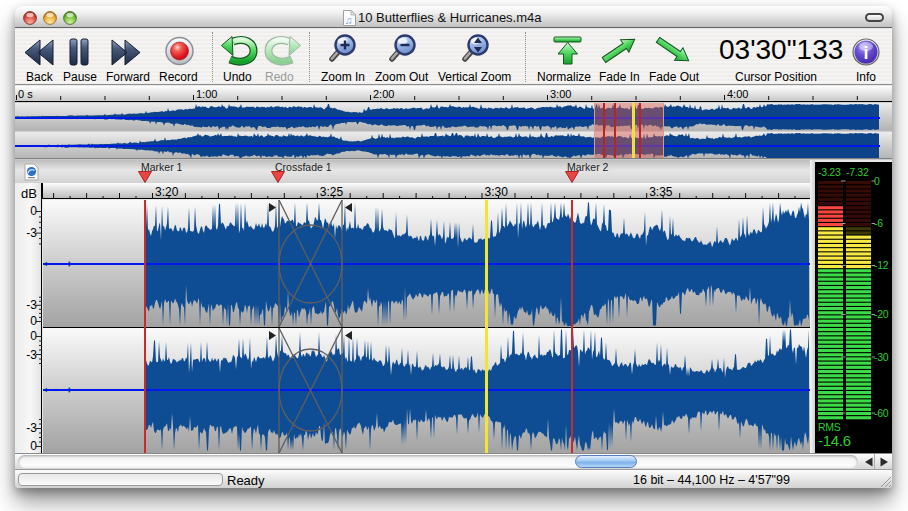 This screenshot has width=908, height=511. What do you see at coordinates (738, 94) in the screenshot?
I see `svg-text: 4:00` at bounding box center [738, 94].